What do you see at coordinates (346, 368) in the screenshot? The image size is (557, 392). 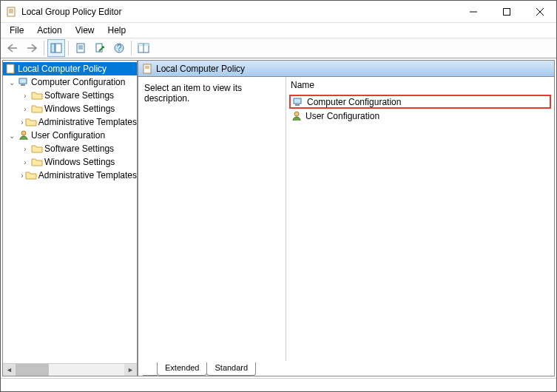 I see `view-tabs: Extended Standard` at bounding box center [346, 368].